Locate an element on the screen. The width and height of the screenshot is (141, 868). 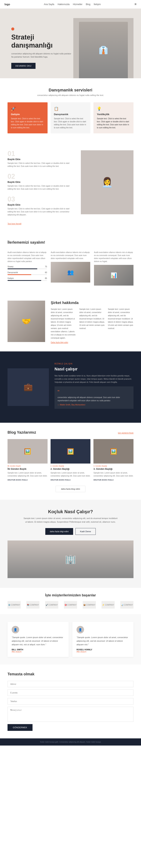
client-icon-5: ⚡ is located at coordinates (103, 605).